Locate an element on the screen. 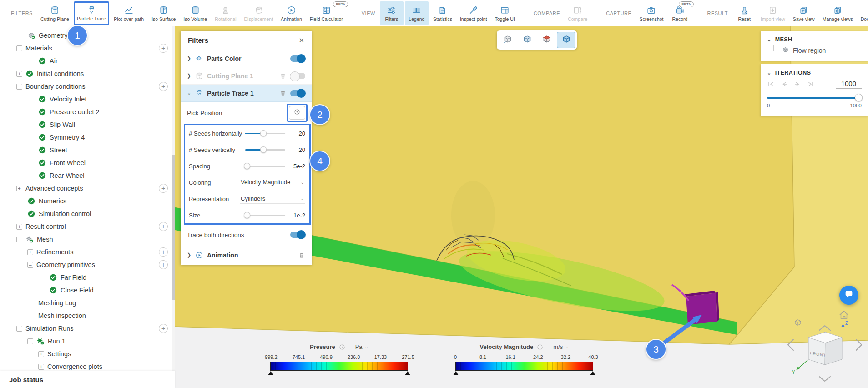  tree-item-close-field: Close Field is located at coordinates (87, 290).